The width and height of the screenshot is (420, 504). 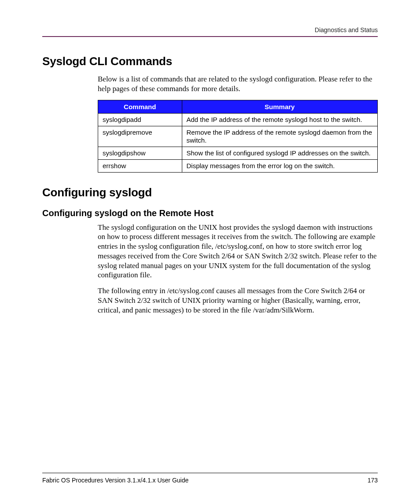 I want to click on cell-command: syslogdipshow, so click(x=140, y=153).